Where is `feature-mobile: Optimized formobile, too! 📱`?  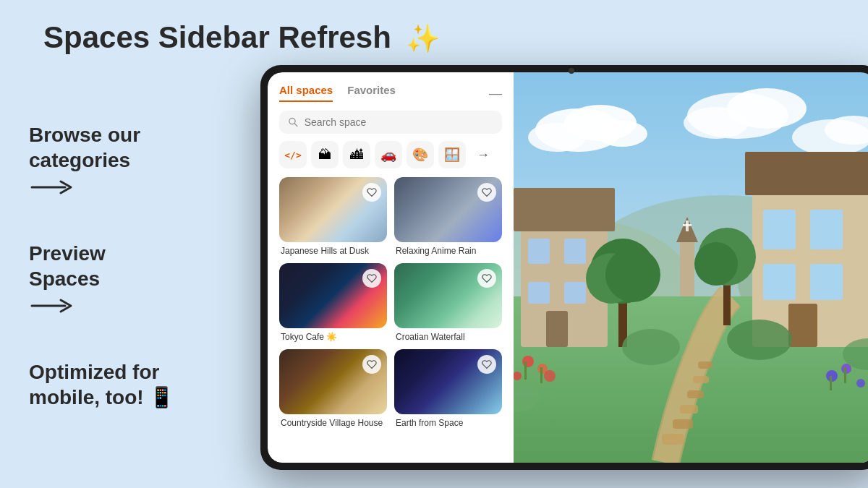
feature-mobile: Optimized formobile, too! 📱 is located at coordinates (137, 385).